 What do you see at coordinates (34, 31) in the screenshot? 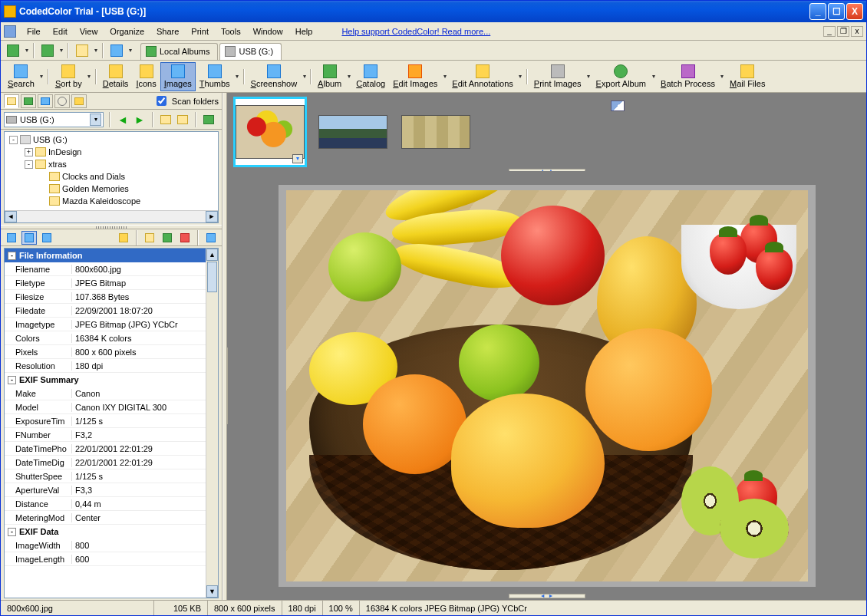
I see `menu-file: File` at bounding box center [34, 31].